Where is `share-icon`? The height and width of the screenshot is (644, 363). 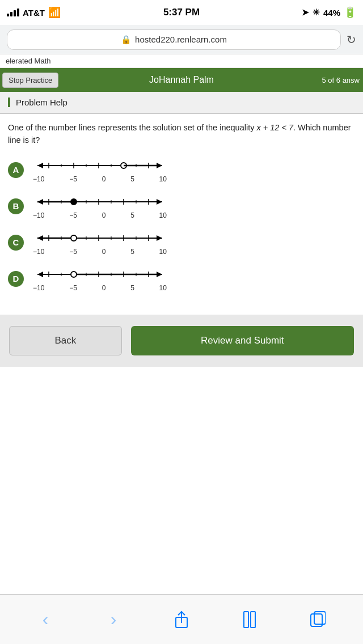
share-icon is located at coordinates (182, 620).